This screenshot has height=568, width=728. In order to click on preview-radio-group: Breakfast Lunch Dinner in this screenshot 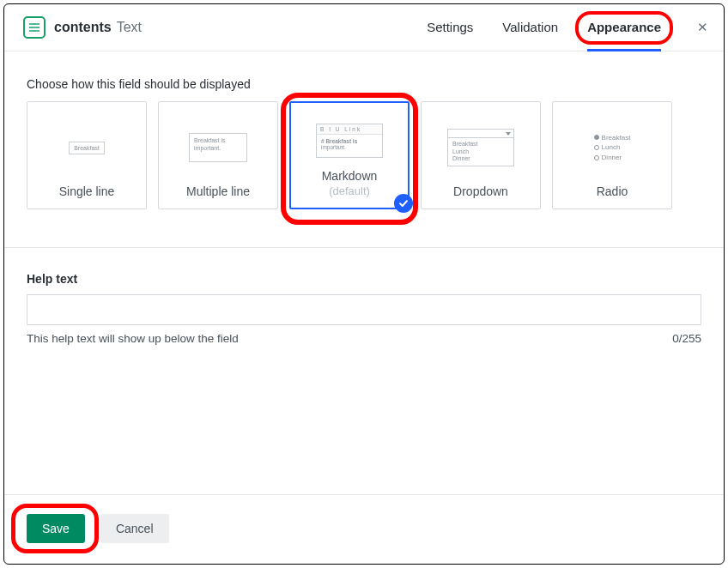, I will do `click(613, 148)`.